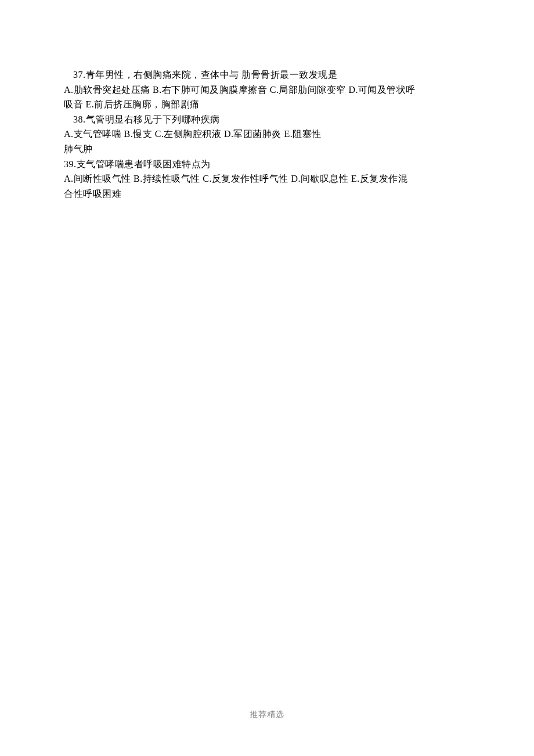 This screenshot has height=756, width=534. I want to click on q37-number: 37, so click(78, 74).